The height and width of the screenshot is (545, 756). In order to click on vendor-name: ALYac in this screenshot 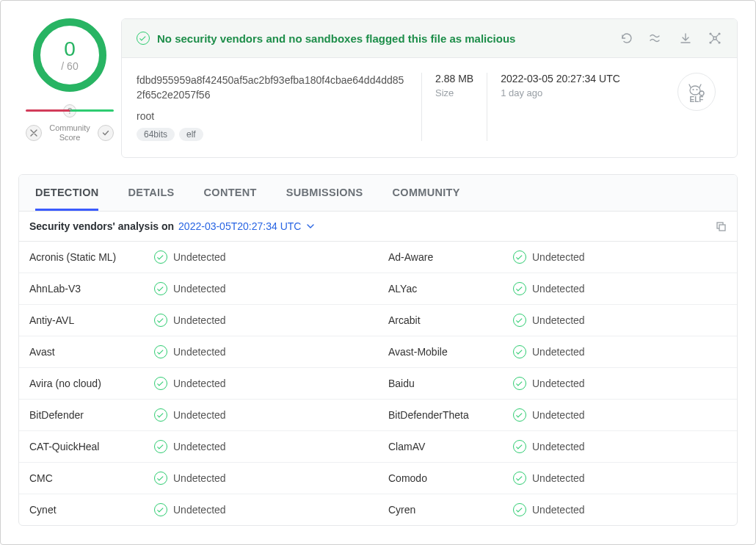, I will do `click(451, 289)`.